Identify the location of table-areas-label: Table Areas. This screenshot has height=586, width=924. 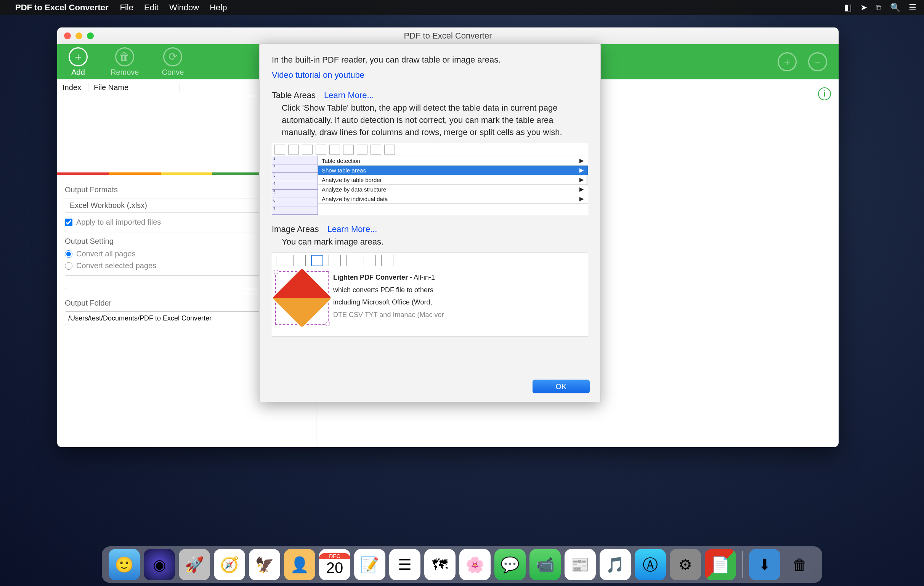
(294, 95).